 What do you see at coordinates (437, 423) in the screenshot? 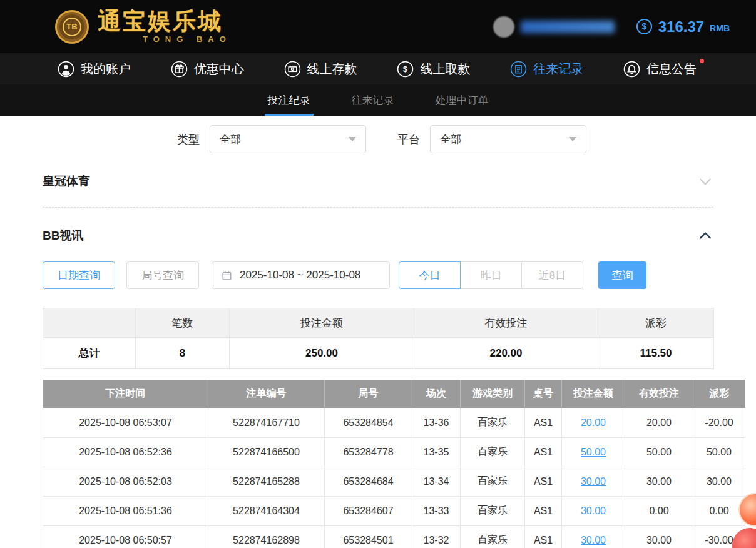
I see `cell-session: 13-36` at bounding box center [437, 423].